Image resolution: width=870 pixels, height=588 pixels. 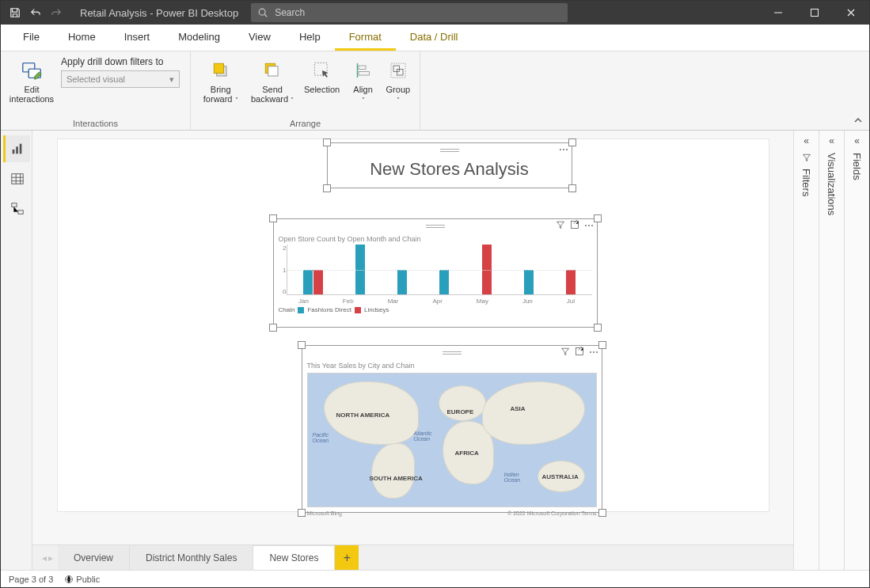 What do you see at coordinates (17, 149) in the screenshot?
I see `report-view-button` at bounding box center [17, 149].